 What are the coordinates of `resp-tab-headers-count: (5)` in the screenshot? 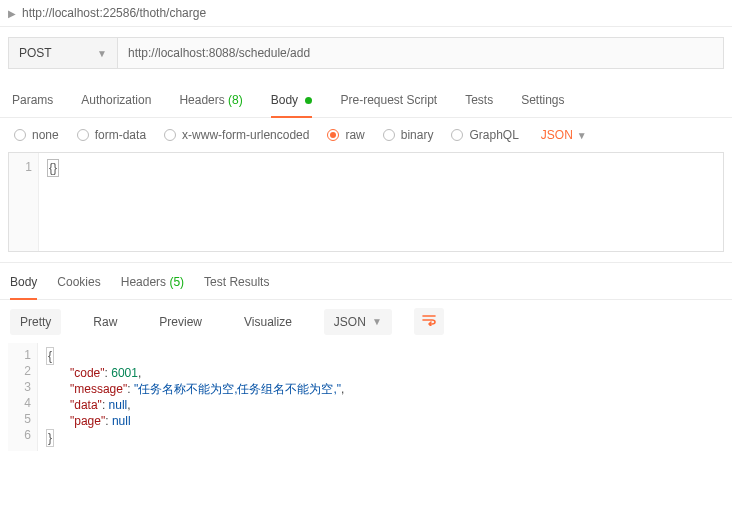 It's located at (176, 282).